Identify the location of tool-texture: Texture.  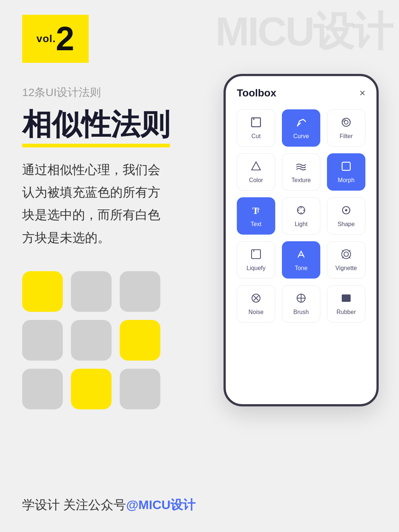
(301, 172).